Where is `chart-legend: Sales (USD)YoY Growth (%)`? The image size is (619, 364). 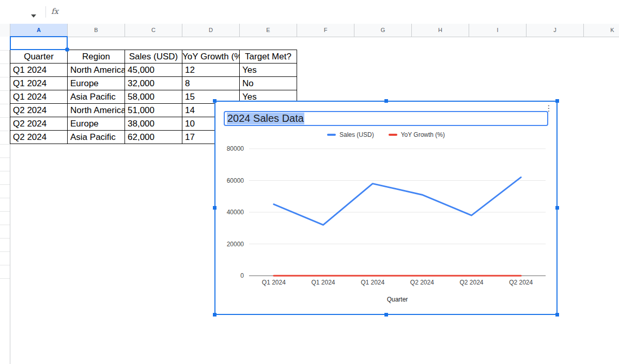 chart-legend: Sales (USD)YoY Growth (%) is located at coordinates (386, 135).